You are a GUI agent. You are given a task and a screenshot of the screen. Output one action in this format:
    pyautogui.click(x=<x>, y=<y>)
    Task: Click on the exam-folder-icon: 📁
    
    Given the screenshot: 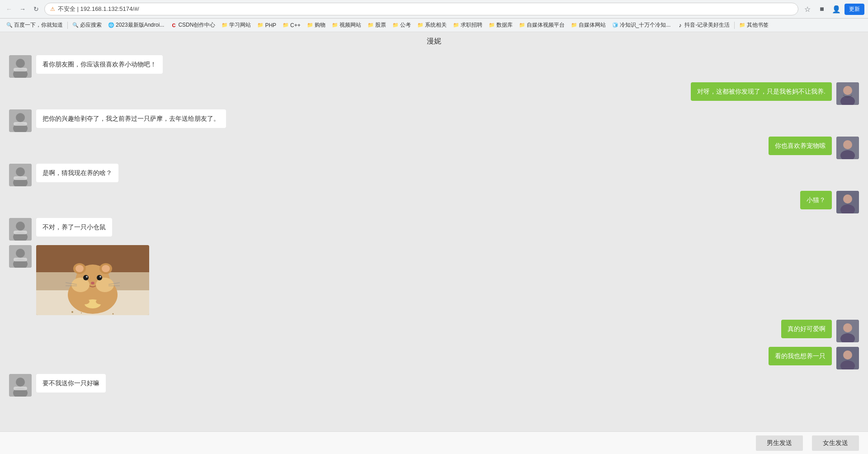 What is the action you would take?
    pyautogui.click(x=396, y=25)
    